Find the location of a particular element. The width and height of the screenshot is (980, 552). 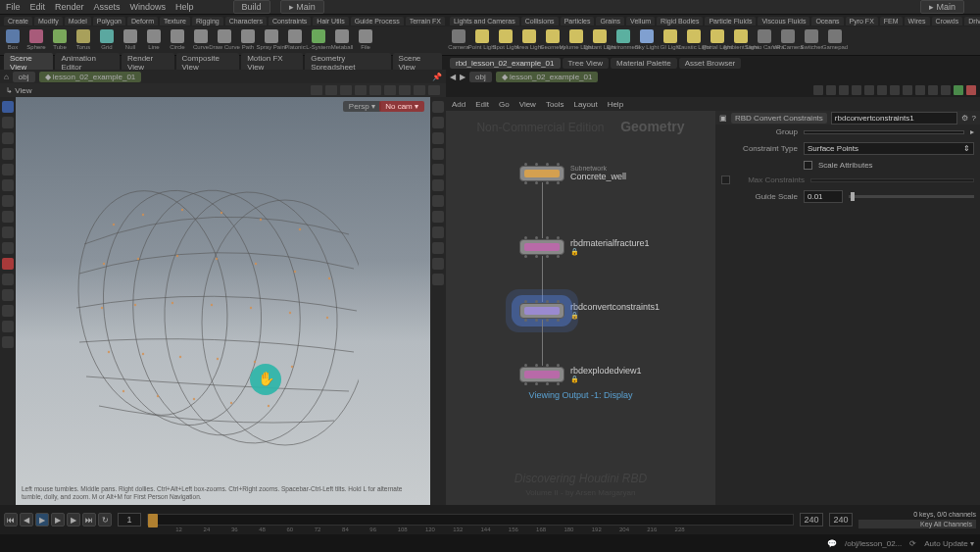

shelf-tool: Point Light is located at coordinates (482, 41).